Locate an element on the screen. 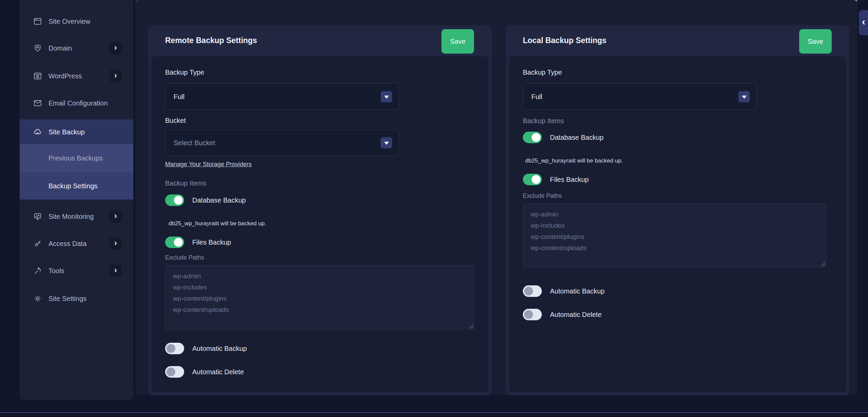 Image resolution: width=868 pixels, height=417 pixels. shield-icon is located at coordinates (38, 48).